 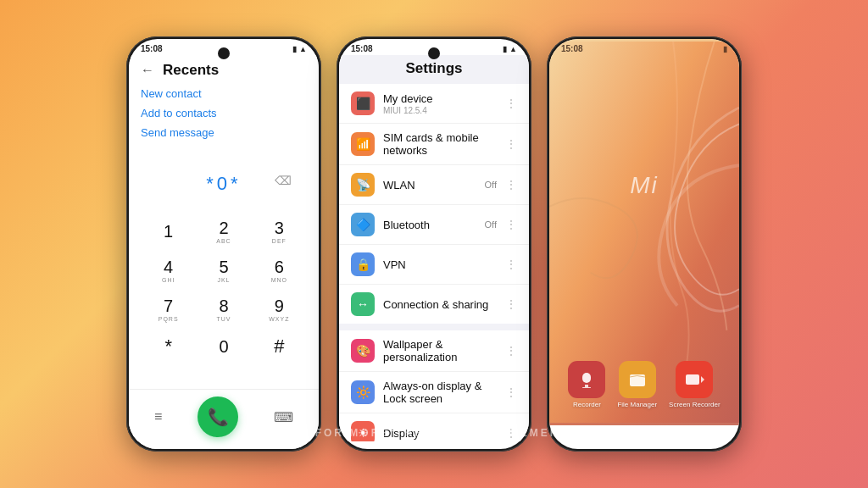 What do you see at coordinates (224, 114) in the screenshot?
I see `add-to-contacts-link: Add to contacts` at bounding box center [224, 114].